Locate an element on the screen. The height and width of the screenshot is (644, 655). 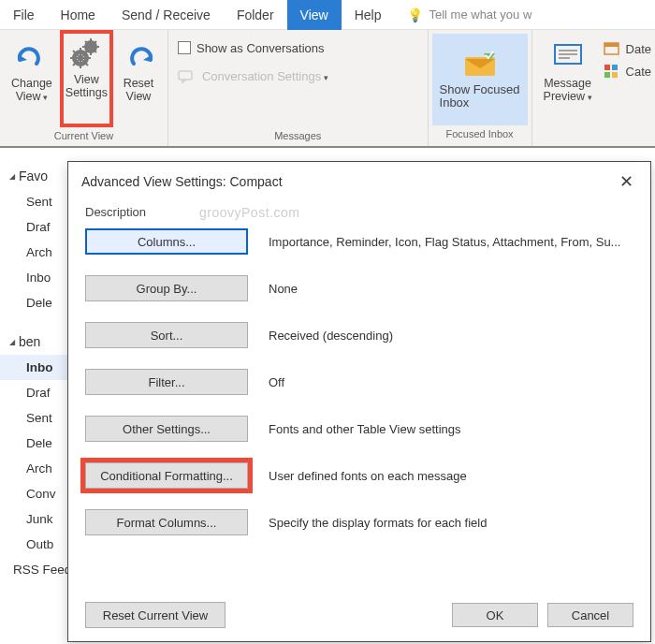
change-view-button: Change View is located at coordinates (32, 80).